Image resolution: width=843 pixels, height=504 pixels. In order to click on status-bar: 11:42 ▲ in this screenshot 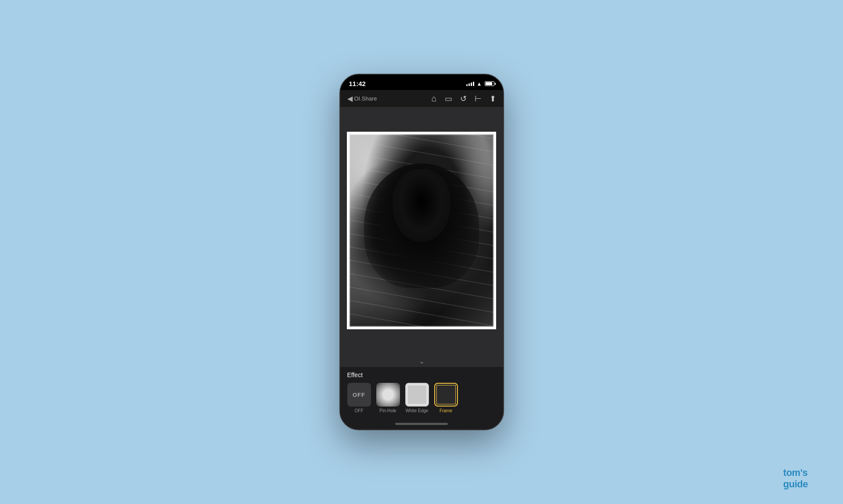, I will do `click(422, 83)`.